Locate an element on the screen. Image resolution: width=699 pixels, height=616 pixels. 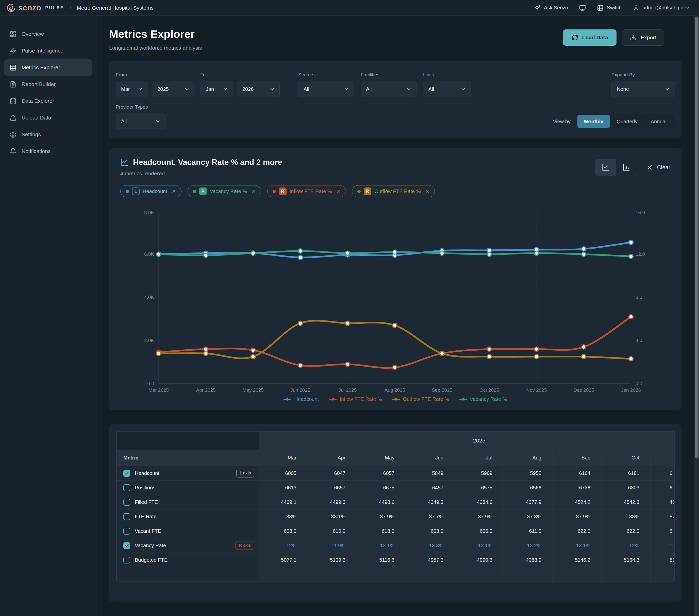
metric-label: Vacant FTE is located at coordinates (148, 531).